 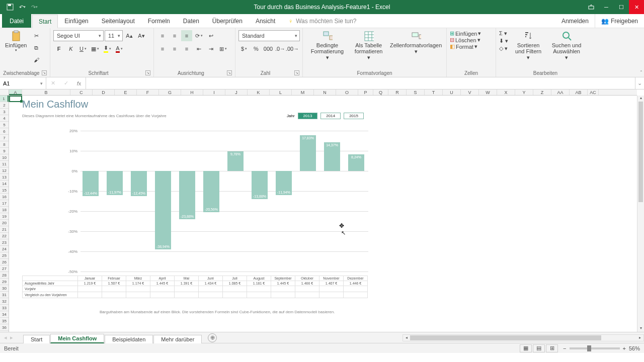 I want to click on tab-formulas: Formeln, so click(x=159, y=21).